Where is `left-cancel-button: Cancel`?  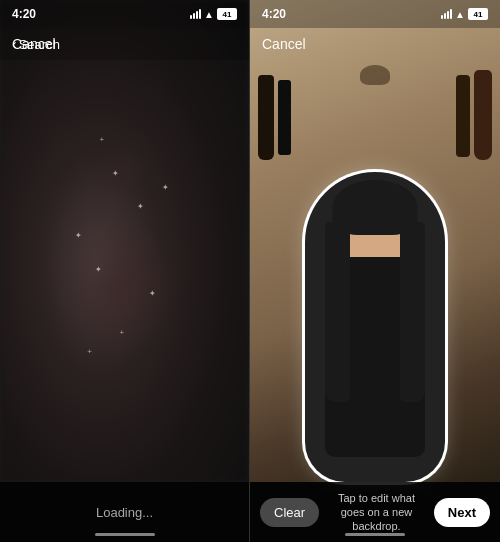 left-cancel-button: Cancel is located at coordinates (34, 44).